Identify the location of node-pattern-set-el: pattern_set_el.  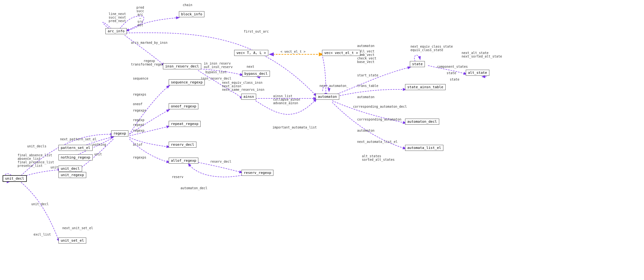
(75, 148).